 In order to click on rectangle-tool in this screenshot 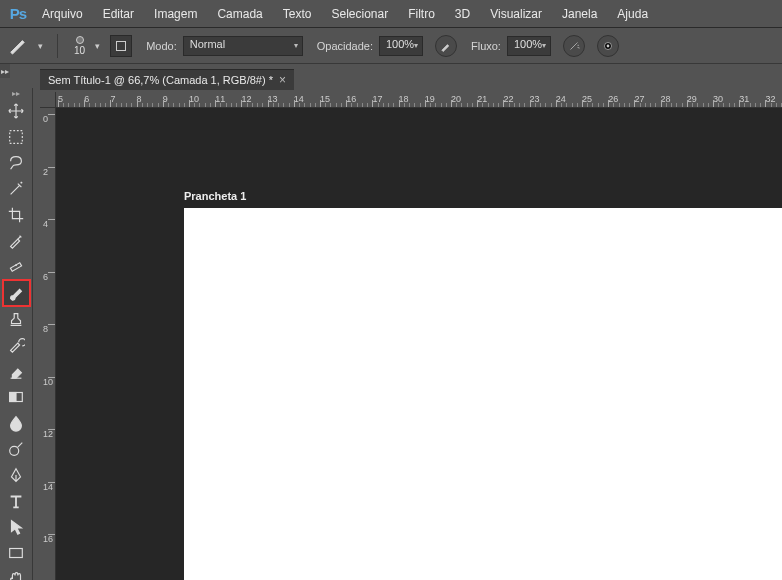, I will do `click(16, 553)`.